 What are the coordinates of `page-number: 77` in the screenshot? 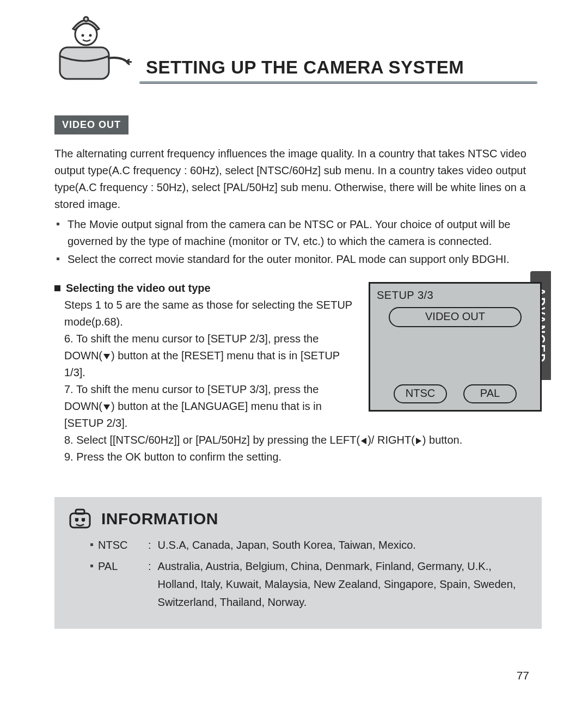 It's located at (523, 676).